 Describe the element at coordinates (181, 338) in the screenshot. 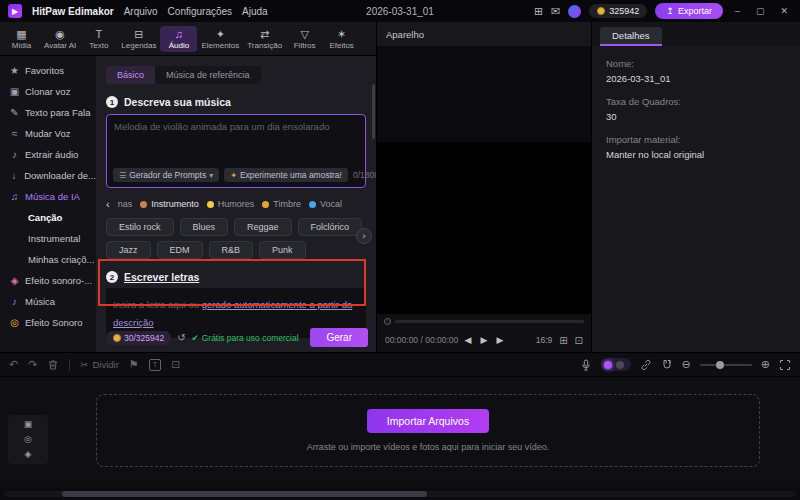

I see `refresh-credits-icon: ↺` at that location.